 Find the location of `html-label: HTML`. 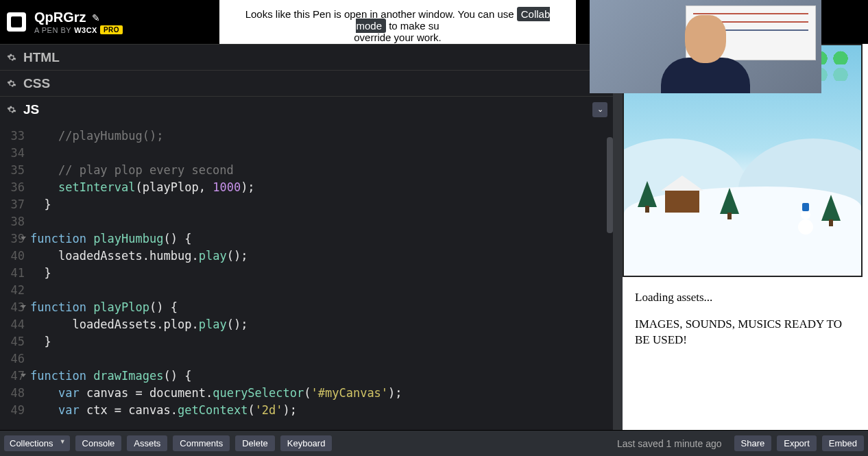

html-label: HTML is located at coordinates (41, 58).